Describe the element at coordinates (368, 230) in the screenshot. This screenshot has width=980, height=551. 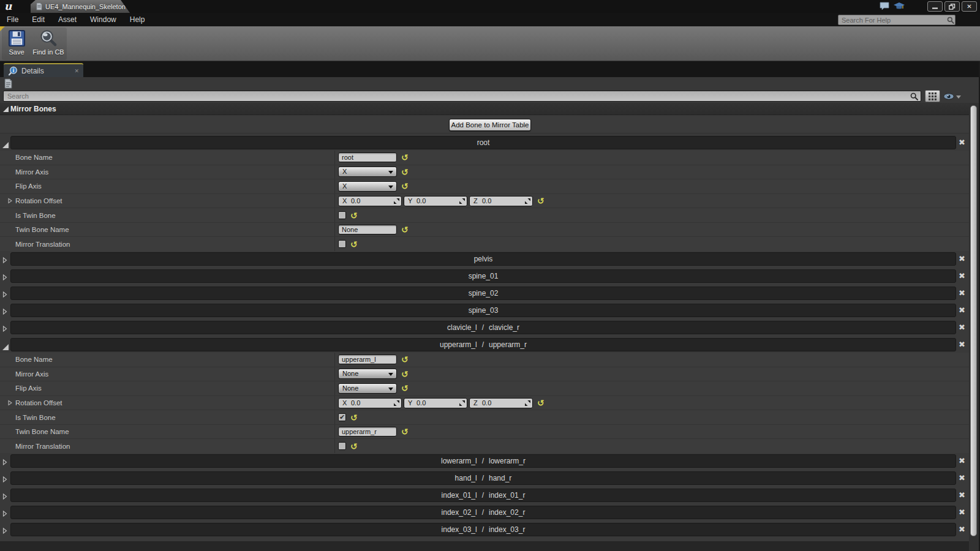
I see `twin-bone-name-input: None` at that location.